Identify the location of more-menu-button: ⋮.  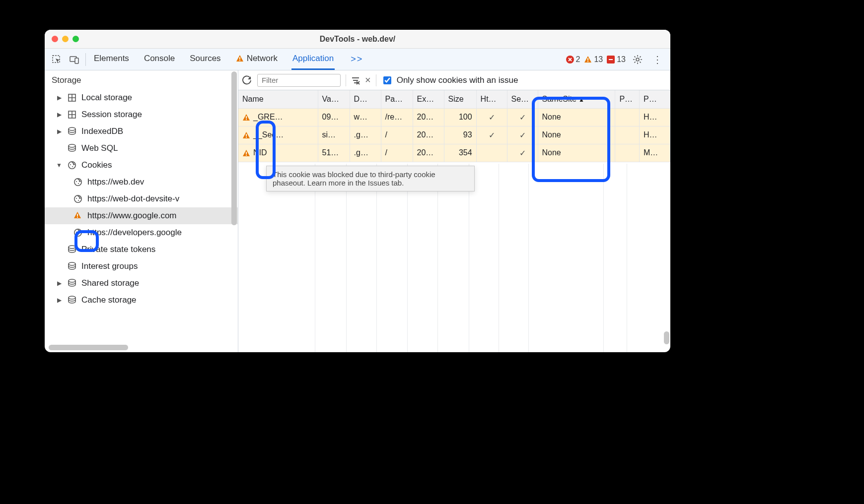
(657, 60).